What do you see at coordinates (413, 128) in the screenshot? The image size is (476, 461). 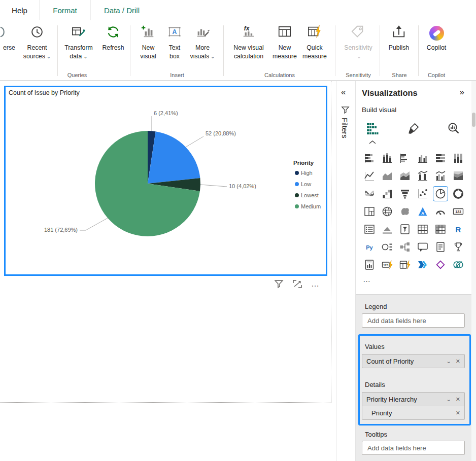 I see `tab-format-visual` at bounding box center [413, 128].